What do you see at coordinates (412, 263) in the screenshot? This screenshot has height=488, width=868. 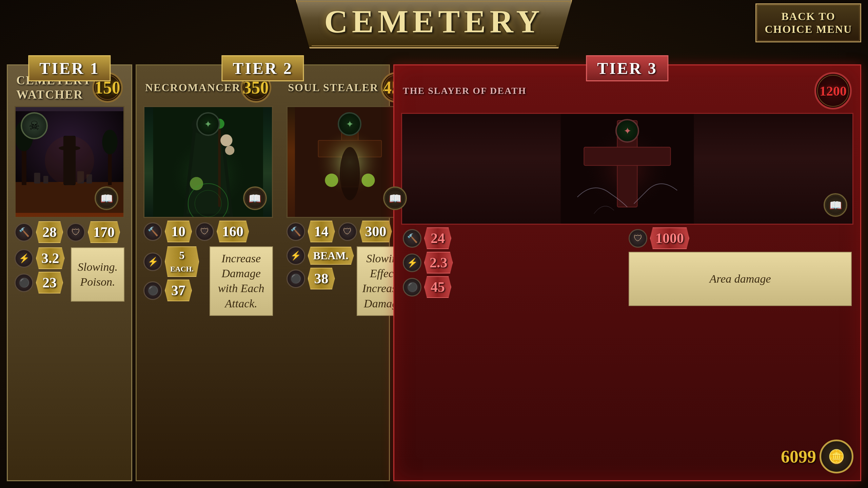 I see `slayer-speed-icon: ⚡` at bounding box center [412, 263].